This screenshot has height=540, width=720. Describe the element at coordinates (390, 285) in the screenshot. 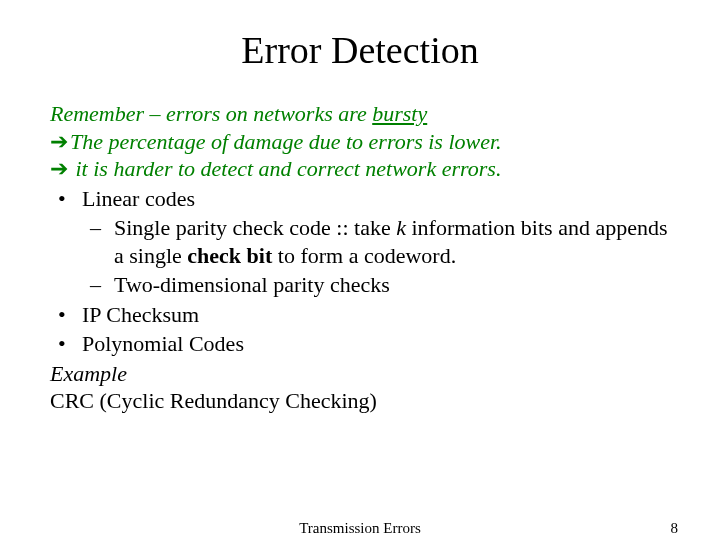

I see `sub-two-dim: Two-dimensional parity checks` at that location.